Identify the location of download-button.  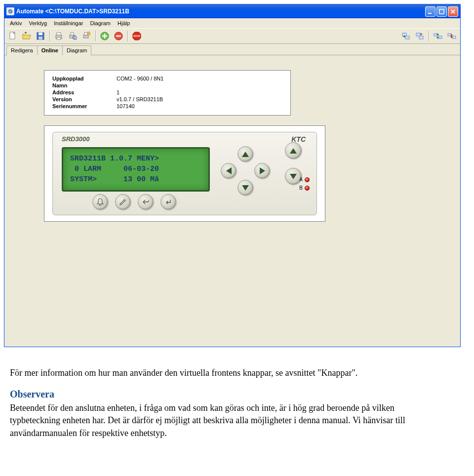
(420, 36).